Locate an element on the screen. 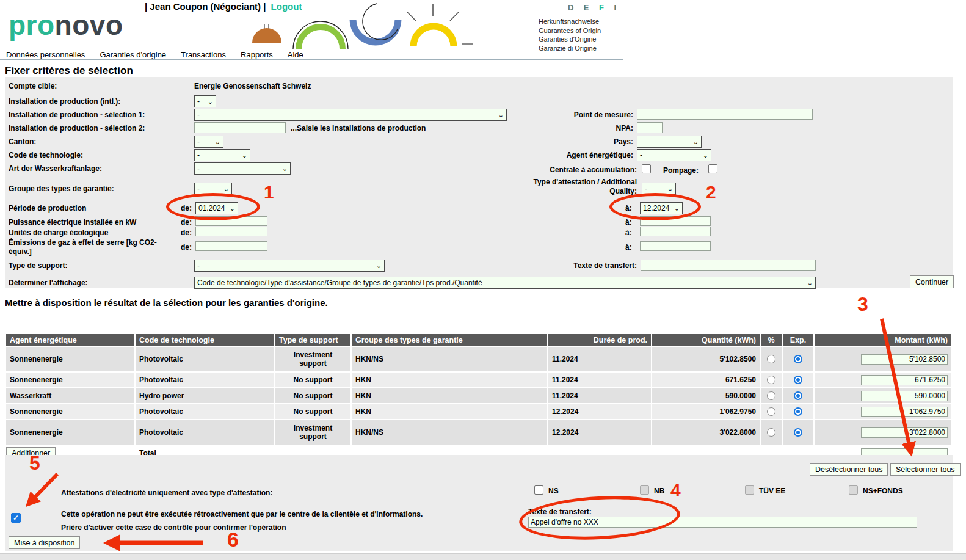 This screenshot has width=966, height=560. cell-tech: Hydro power is located at coordinates (205, 396).